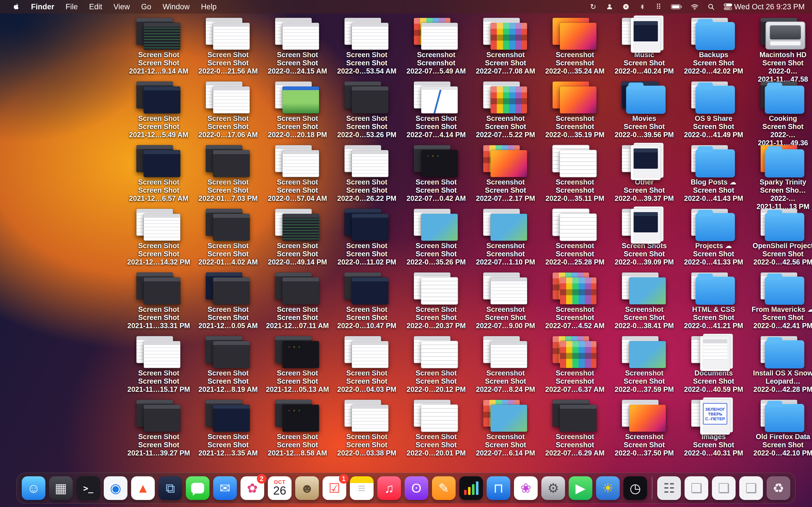 The image size is (812, 507). I want to click on desktop-item: Screen ShotScreen Shot2022-0…20.01 PM, so click(436, 431).